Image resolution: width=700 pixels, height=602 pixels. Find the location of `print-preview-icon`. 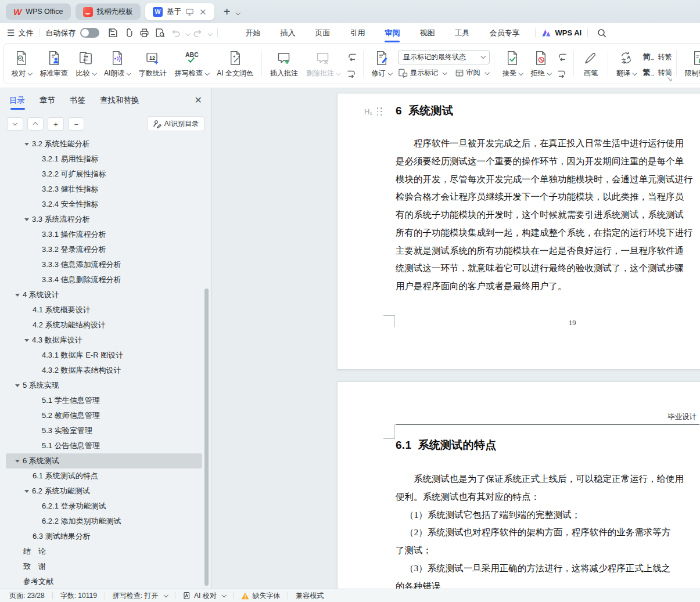

print-preview-icon is located at coordinates (160, 33).